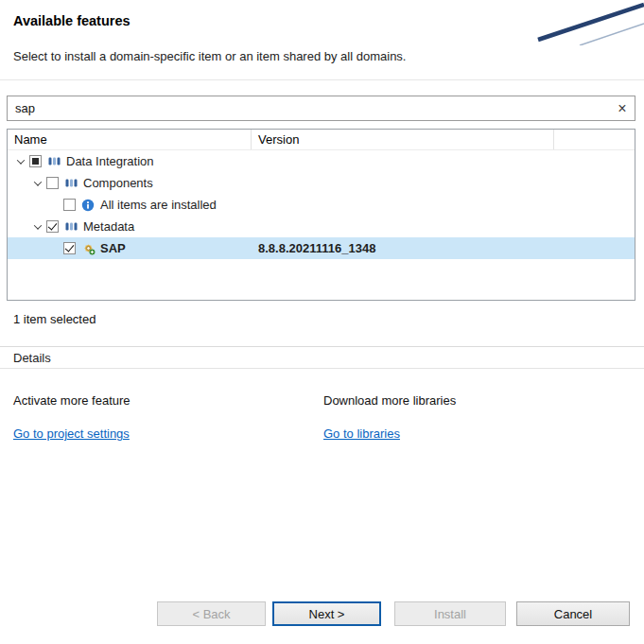 The height and width of the screenshot is (644, 644). Describe the element at coordinates (390, 401) in the screenshot. I see `download-libraries-title: Download more libraries` at that location.